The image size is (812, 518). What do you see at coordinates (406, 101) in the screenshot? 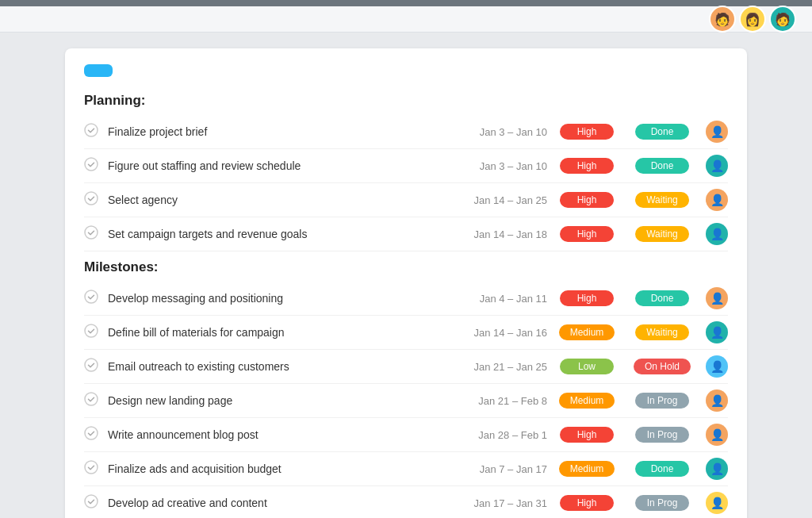
I see `section-title-0: Planning:` at bounding box center [406, 101].